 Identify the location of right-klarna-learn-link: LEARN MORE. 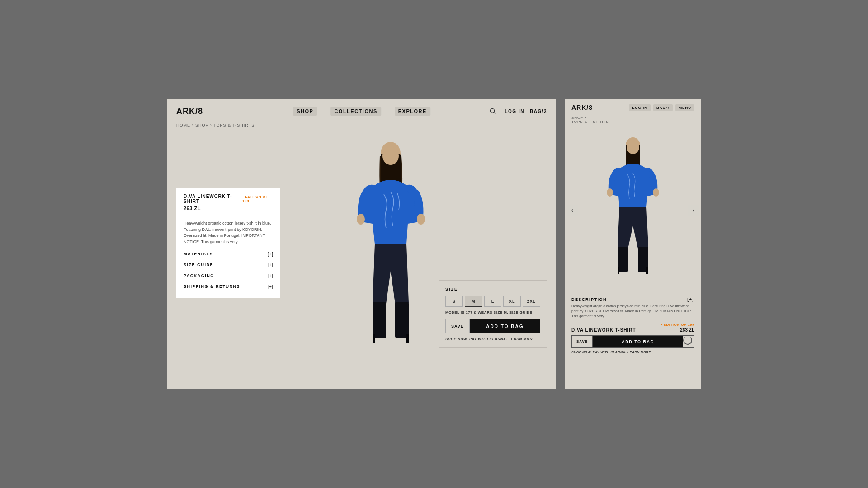
(639, 352).